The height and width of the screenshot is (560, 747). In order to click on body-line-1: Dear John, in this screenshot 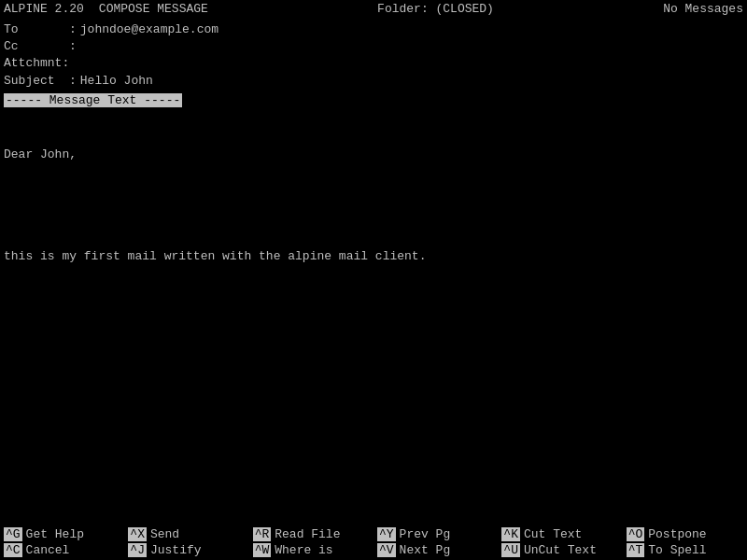, I will do `click(374, 155)`.